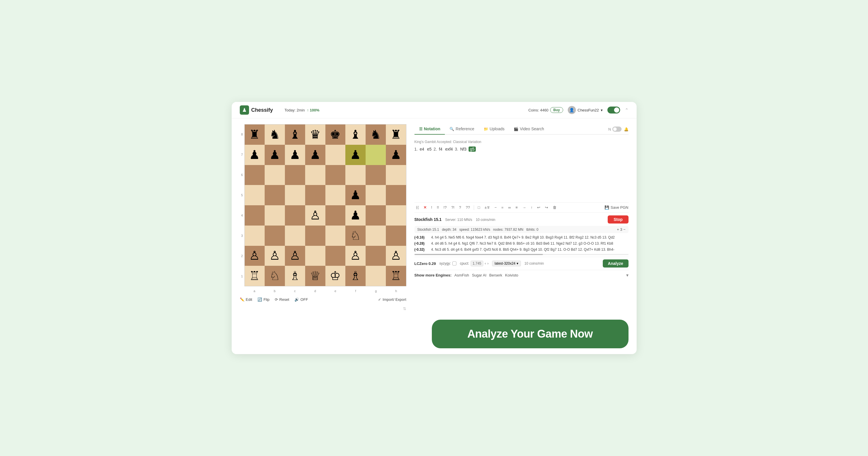 The image size is (868, 456). I want to click on engine-option-berserk: Berserk, so click(496, 275).